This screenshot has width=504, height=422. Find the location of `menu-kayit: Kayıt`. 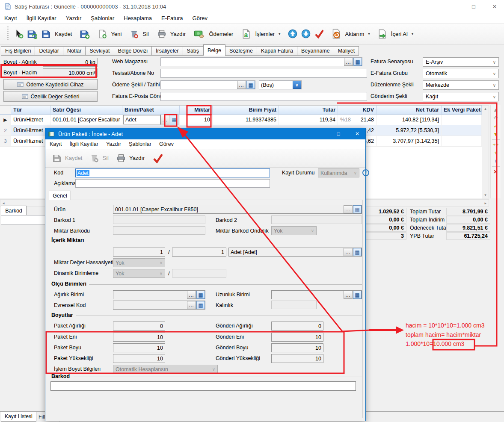

menu-kayit: Kayıt is located at coordinates (11, 18).